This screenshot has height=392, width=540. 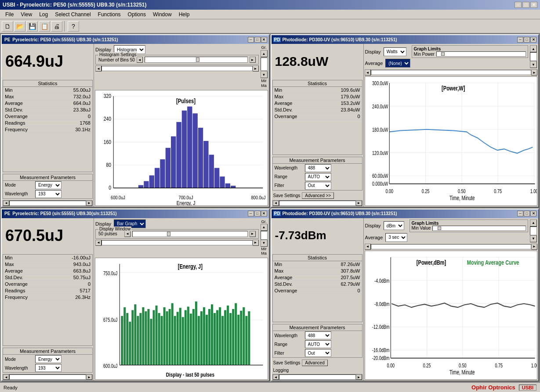 What do you see at coordinates (533, 223) in the screenshot?
I see `vscroll-up-br: ▲` at bounding box center [533, 223].